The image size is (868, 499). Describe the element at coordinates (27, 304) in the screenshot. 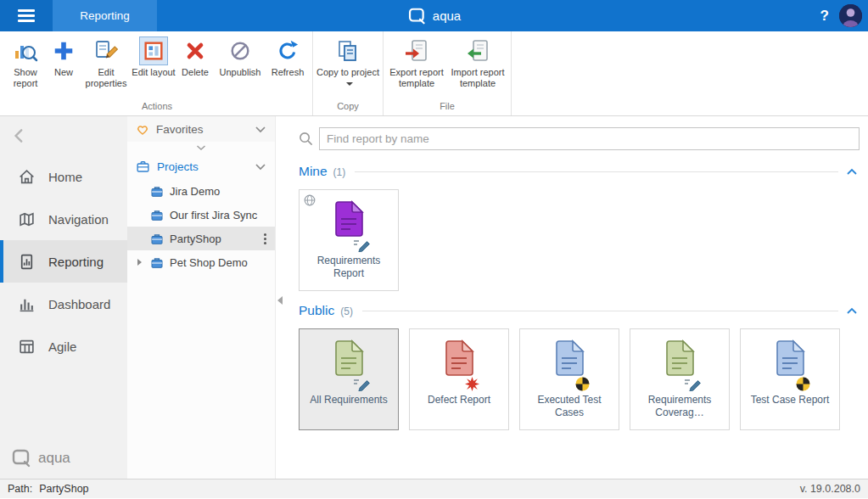

I see `bar-chart-icon` at that location.